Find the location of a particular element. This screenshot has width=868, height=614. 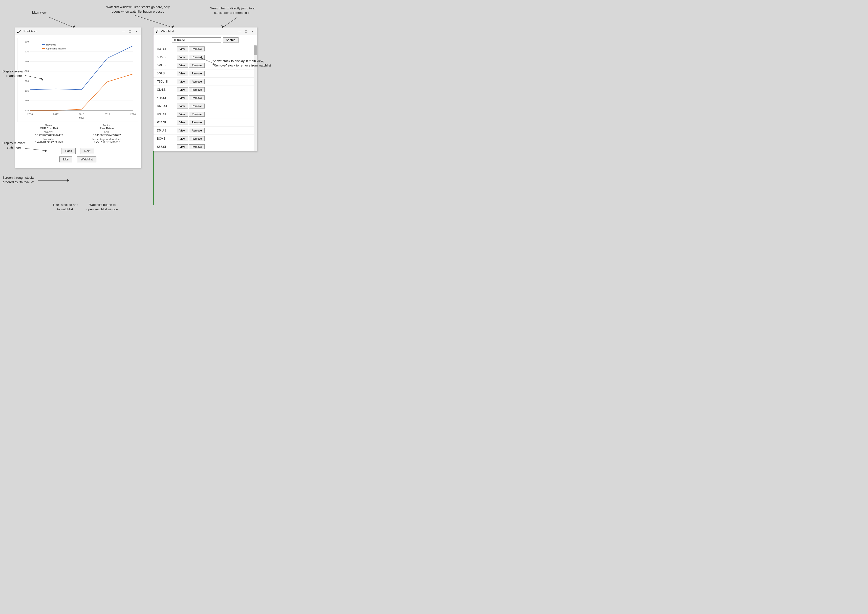

annotation-display-stats: Display relevantstats here is located at coordinates (14, 145).